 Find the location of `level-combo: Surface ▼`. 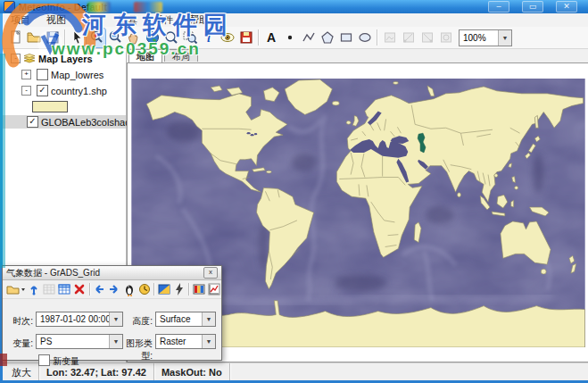

level-combo: Surface ▼ is located at coordinates (186, 320).